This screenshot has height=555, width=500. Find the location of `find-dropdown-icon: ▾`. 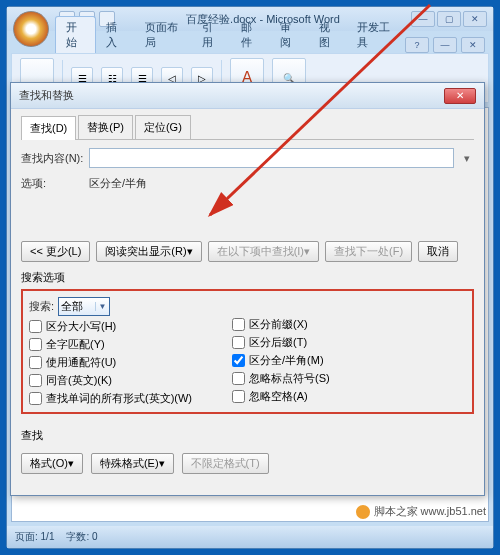

find-dropdown-icon: ▾ is located at coordinates (467, 158).